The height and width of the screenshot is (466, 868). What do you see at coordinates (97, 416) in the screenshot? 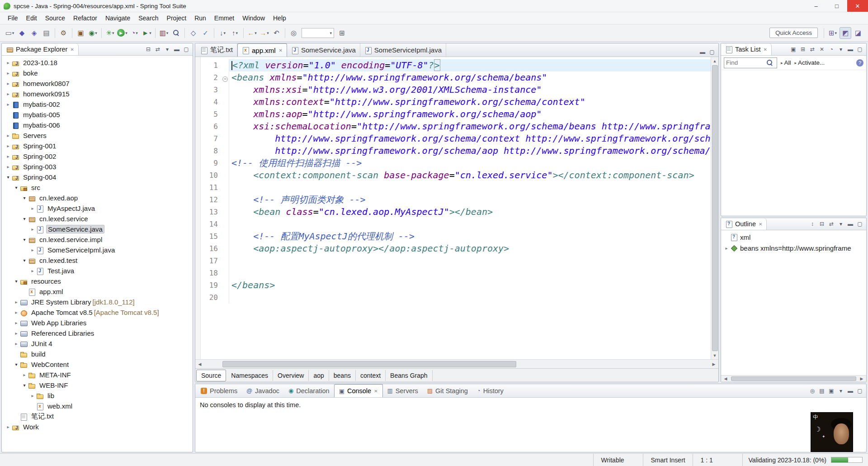
I see `tree-item: 笔记.txt` at bounding box center [97, 416].